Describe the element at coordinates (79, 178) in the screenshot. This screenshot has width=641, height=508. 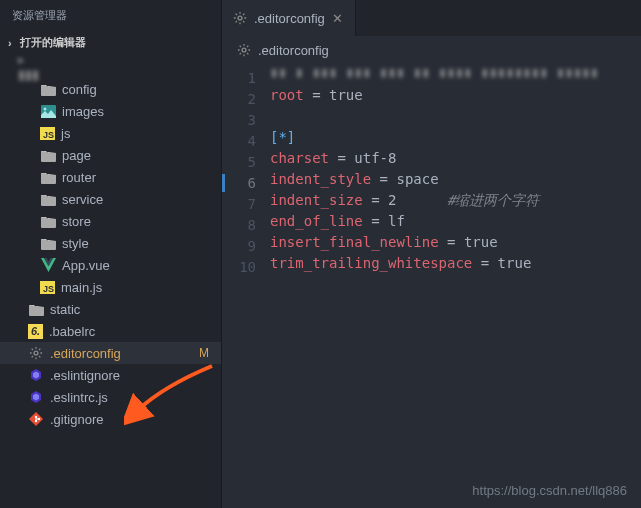
I see `tree-item-label: router` at that location.